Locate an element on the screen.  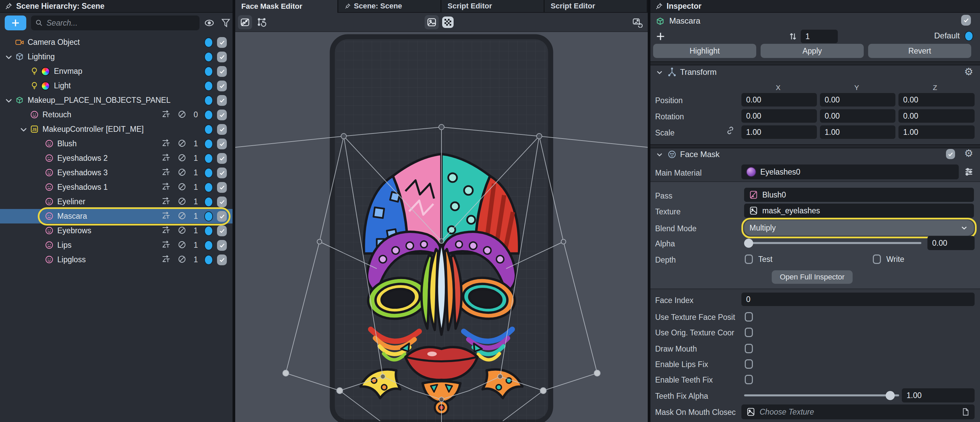
show-image-button is located at coordinates (431, 22).